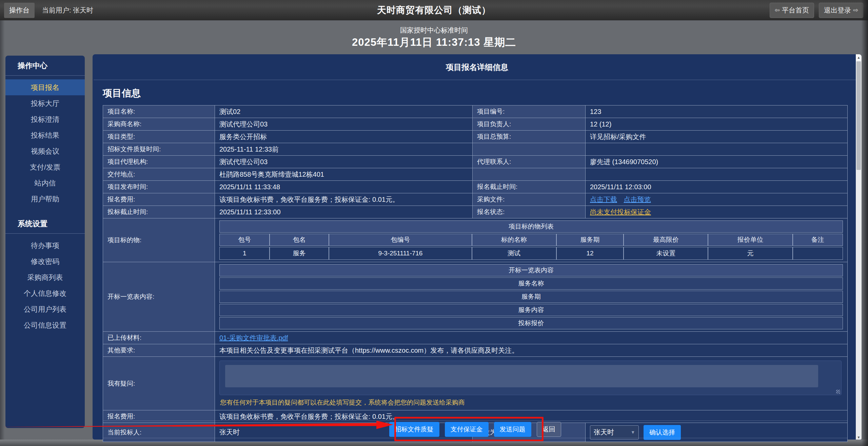  Describe the element at coordinates (620, 212) in the screenshot. I see `signup-status-link: 尚未支付投标保证金` at that location.